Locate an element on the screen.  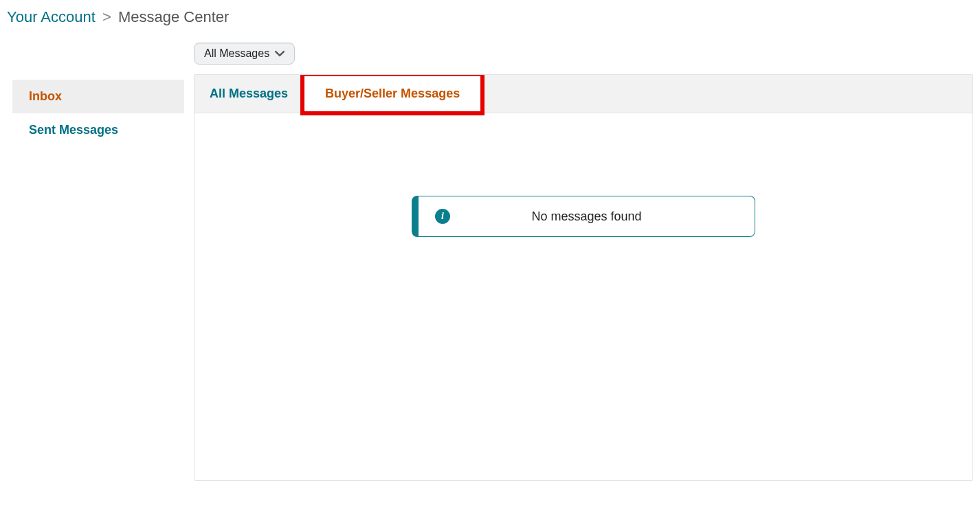
filter-dropdown-label: All Messages is located at coordinates (236, 54).